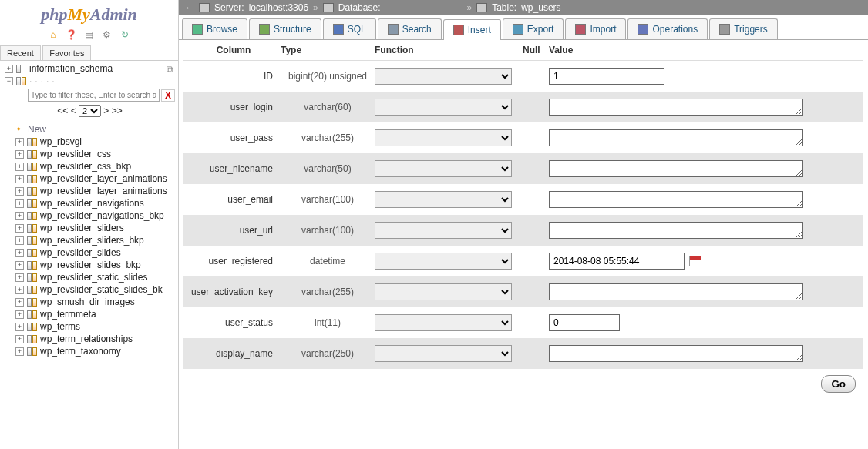  What do you see at coordinates (107, 35) in the screenshot?
I see `settings-icon: ⚙` at bounding box center [107, 35].